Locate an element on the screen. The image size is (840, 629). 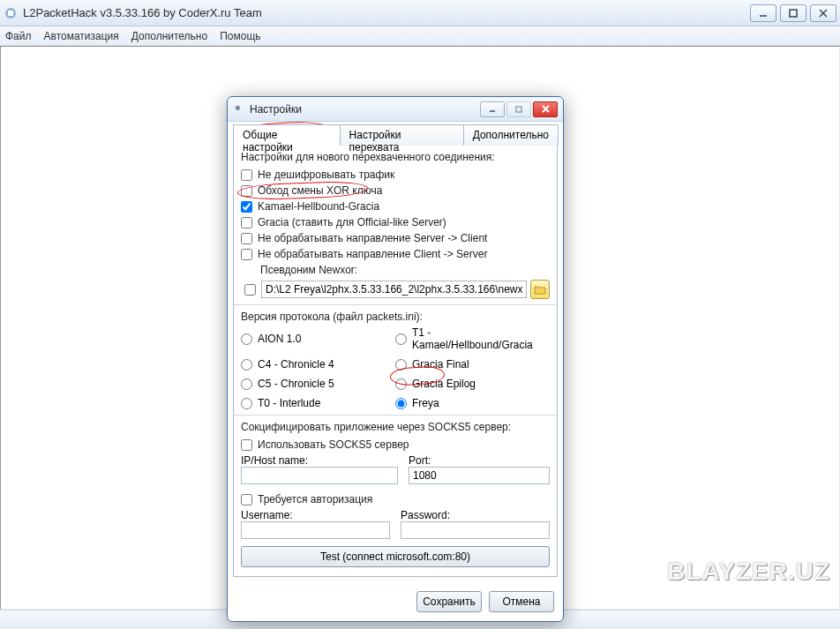
chk-gracia-label: Gracia (ставить для Official-like Server… is located at coordinates (352, 222).